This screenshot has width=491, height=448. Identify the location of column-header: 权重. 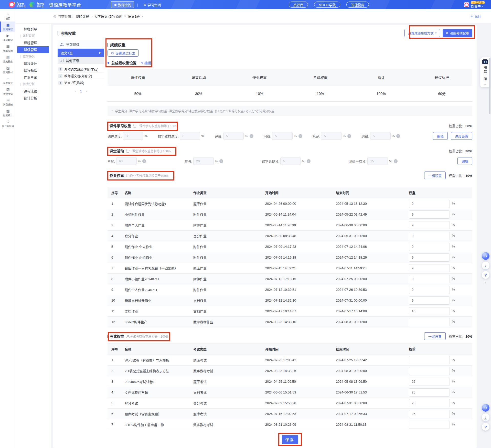
(439, 193).